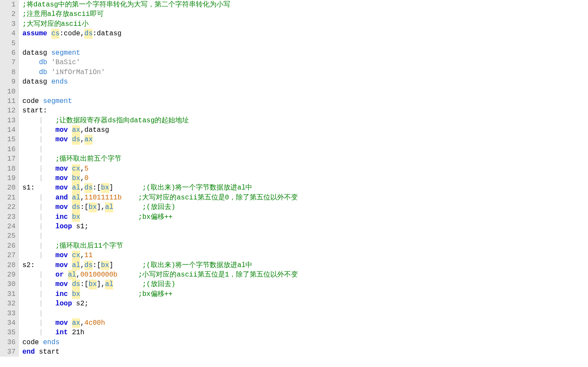 The height and width of the screenshot is (367, 588). Describe the element at coordinates (8, 304) in the screenshot. I see `line-number: 32` at that location.